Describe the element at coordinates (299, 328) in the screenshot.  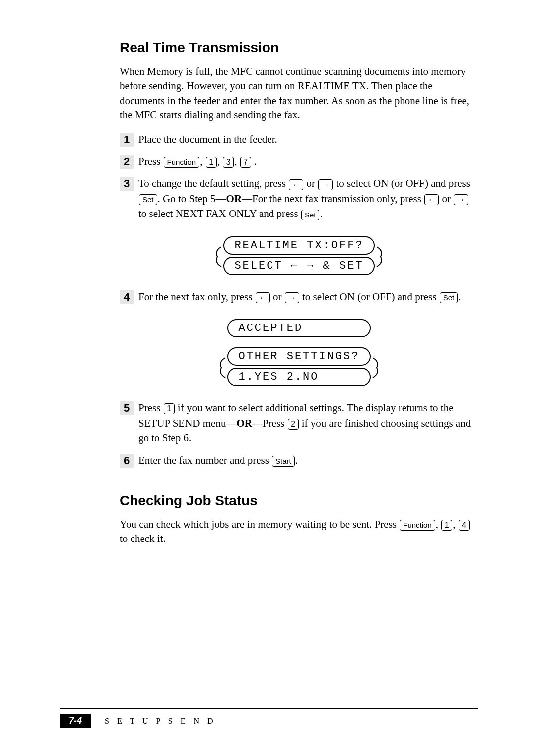
I see `lcd-accepted: ACCEPTED` at that location.